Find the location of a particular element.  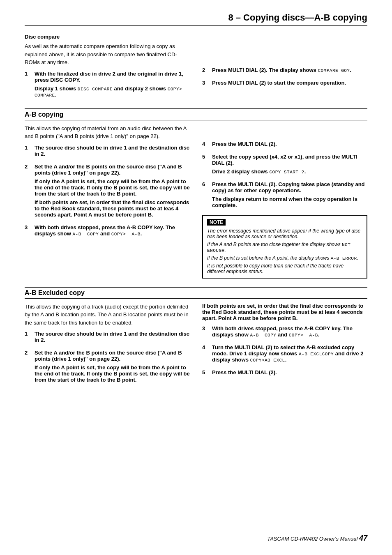

disc-compare-body: As well as the automatic compare operati… is located at coordinates (107, 54).